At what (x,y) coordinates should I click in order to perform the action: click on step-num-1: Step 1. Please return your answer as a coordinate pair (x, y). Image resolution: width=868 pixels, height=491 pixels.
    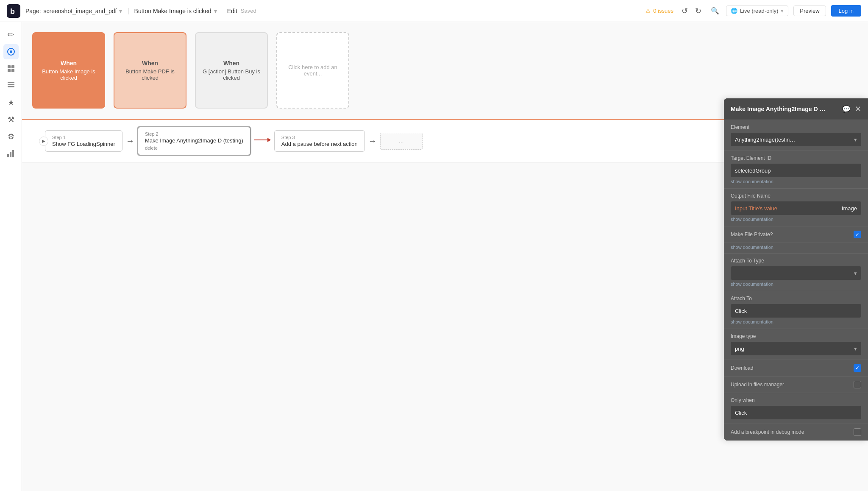
    Looking at the image, I should click on (84, 137).